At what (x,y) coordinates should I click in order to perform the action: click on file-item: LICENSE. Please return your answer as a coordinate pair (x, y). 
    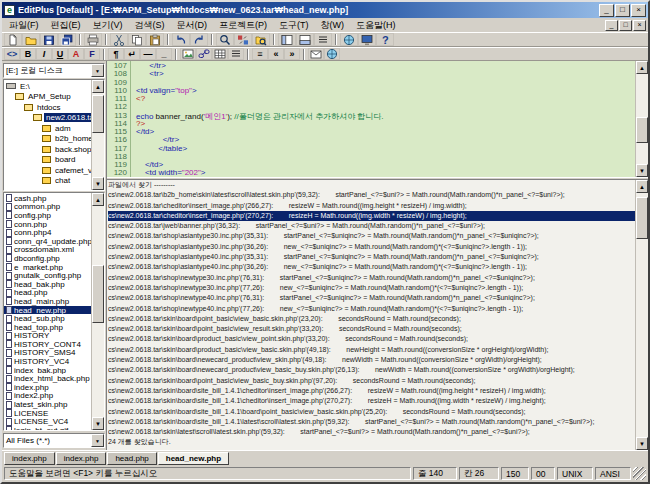
    Looking at the image, I should click on (48, 414).